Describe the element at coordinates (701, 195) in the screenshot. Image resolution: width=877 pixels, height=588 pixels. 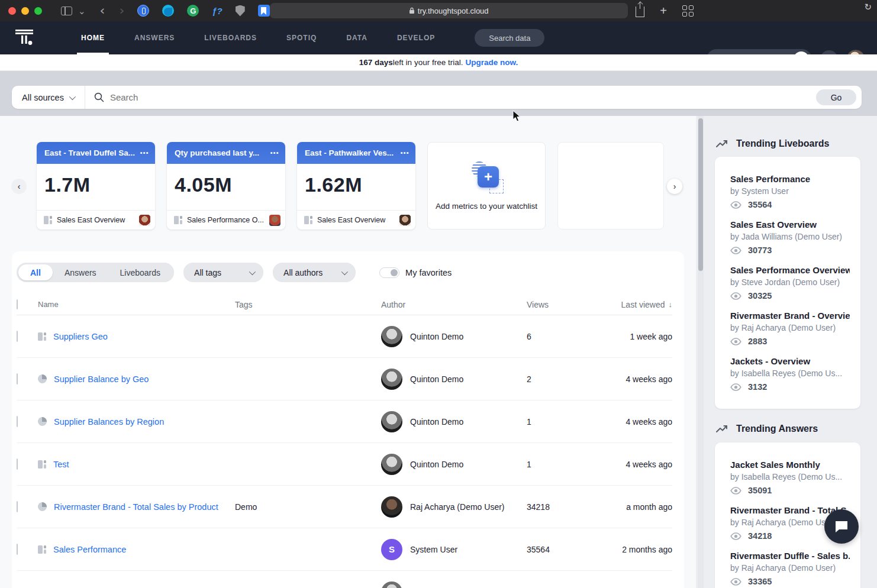
I see `scrollbar-thumb` at that location.